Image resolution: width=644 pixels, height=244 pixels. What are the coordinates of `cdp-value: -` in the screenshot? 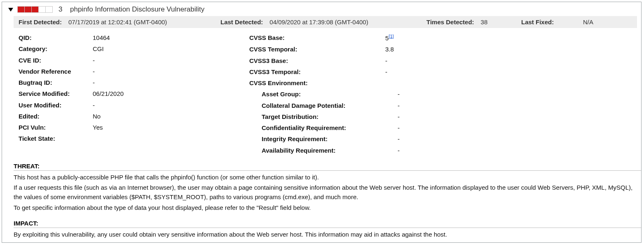 It's located at (519, 105).